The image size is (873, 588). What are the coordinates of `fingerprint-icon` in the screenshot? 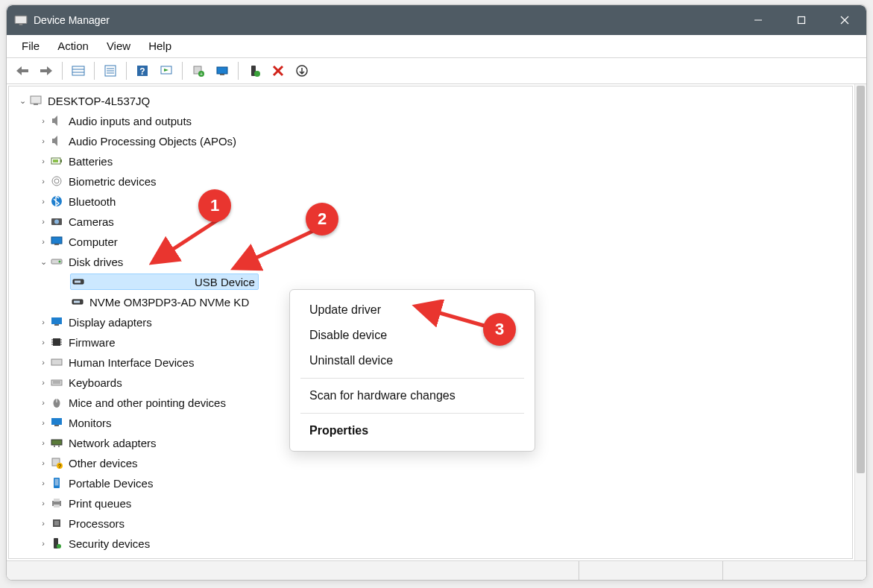 It's located at (57, 181).